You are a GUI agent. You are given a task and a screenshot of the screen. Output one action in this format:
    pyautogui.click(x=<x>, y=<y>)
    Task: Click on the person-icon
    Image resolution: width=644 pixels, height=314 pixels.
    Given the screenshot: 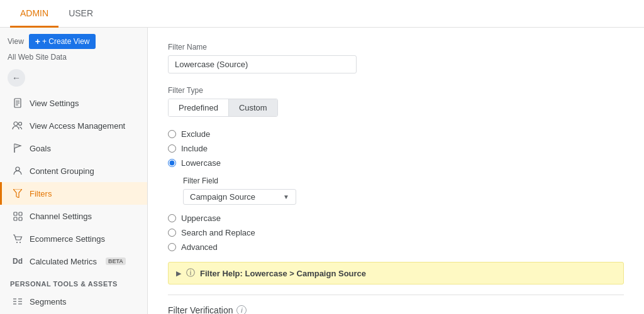 What is the action you would take?
    pyautogui.click(x=18, y=171)
    